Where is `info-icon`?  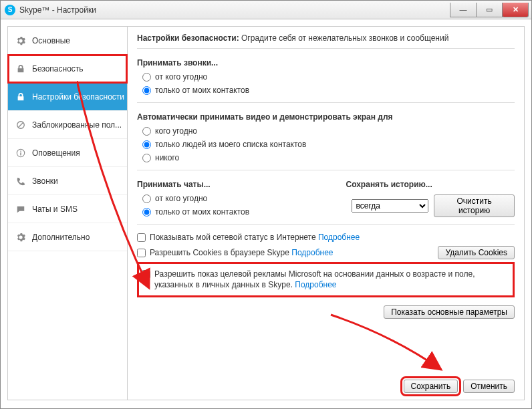 info-icon is located at coordinates (21, 153).